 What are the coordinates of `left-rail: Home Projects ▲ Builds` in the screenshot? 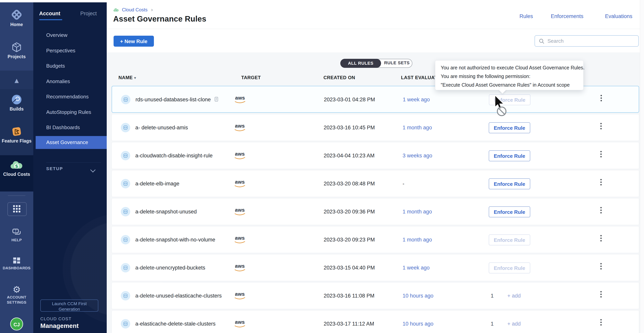 It's located at (16, 168).